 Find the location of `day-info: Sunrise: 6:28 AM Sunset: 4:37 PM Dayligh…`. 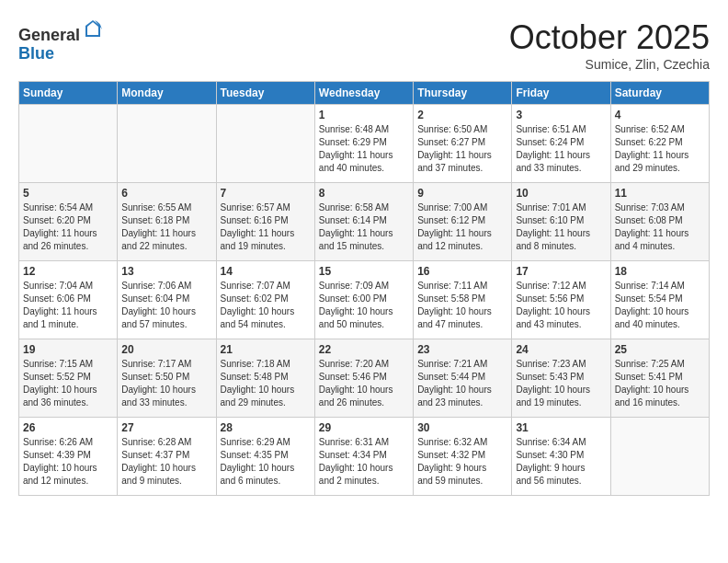

day-info: Sunrise: 6:28 AM Sunset: 4:37 PM Dayligh… is located at coordinates (166, 462).